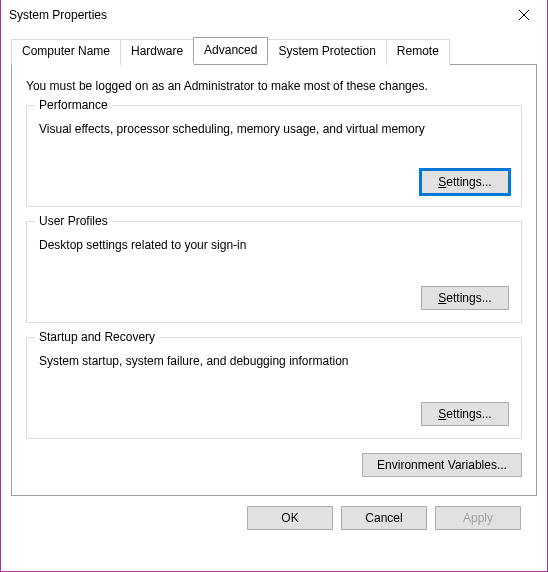 The width and height of the screenshot is (548, 572). What do you see at coordinates (230, 50) in the screenshot?
I see `tab-advanced: Advanced` at bounding box center [230, 50].